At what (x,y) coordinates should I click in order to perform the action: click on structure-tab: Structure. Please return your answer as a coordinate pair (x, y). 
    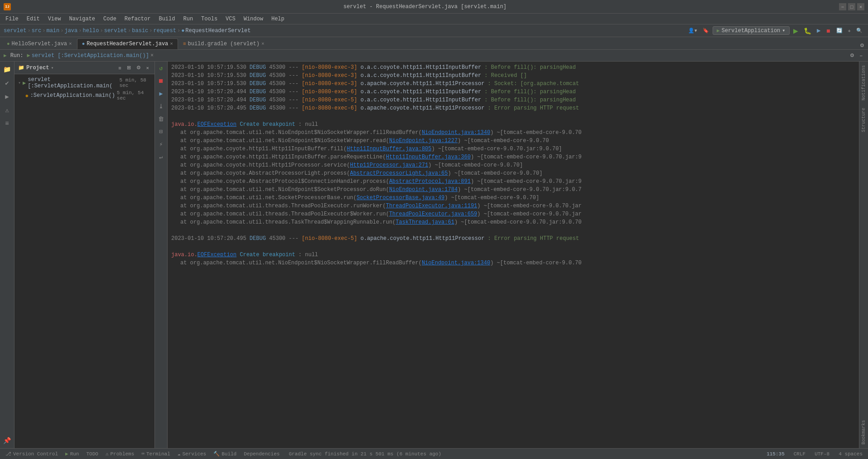
    Looking at the image, I should click on (863, 120).